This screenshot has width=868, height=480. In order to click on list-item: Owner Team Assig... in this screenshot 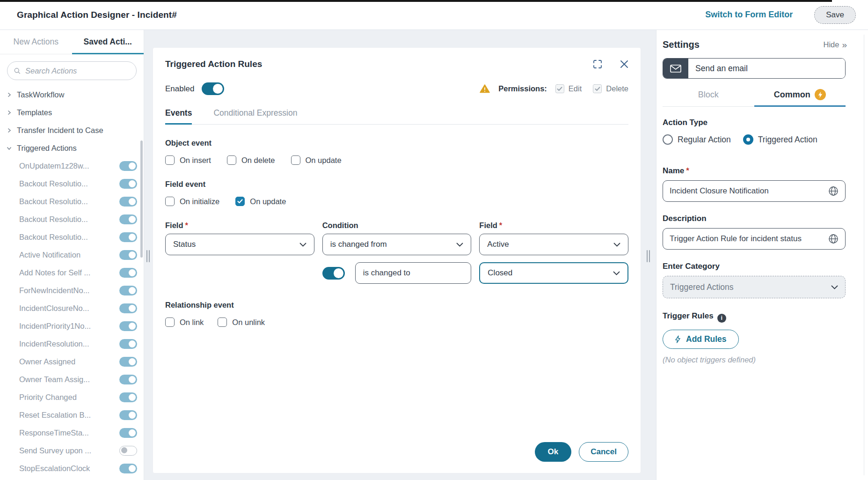, I will do `click(72, 379)`.